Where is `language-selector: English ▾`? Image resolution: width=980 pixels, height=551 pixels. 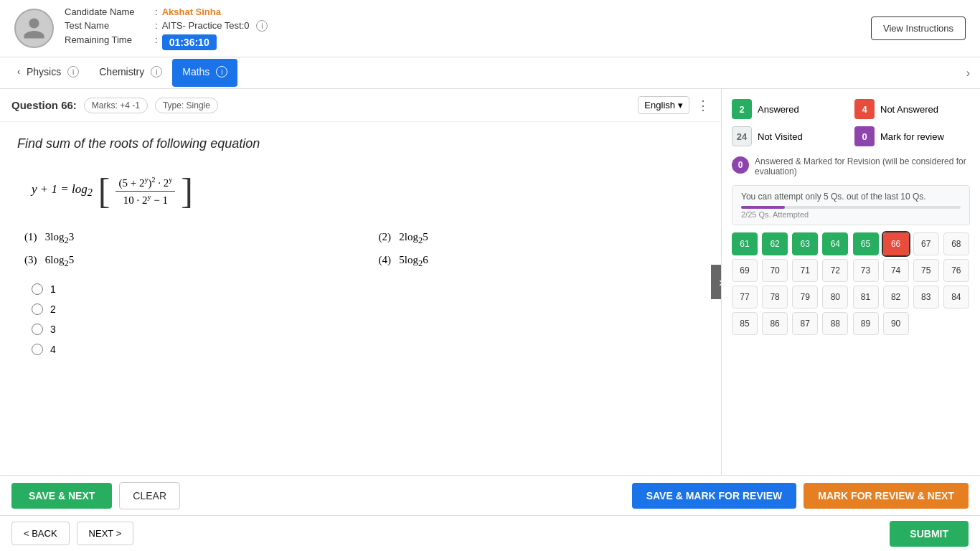
language-selector: English ▾ is located at coordinates (664, 105).